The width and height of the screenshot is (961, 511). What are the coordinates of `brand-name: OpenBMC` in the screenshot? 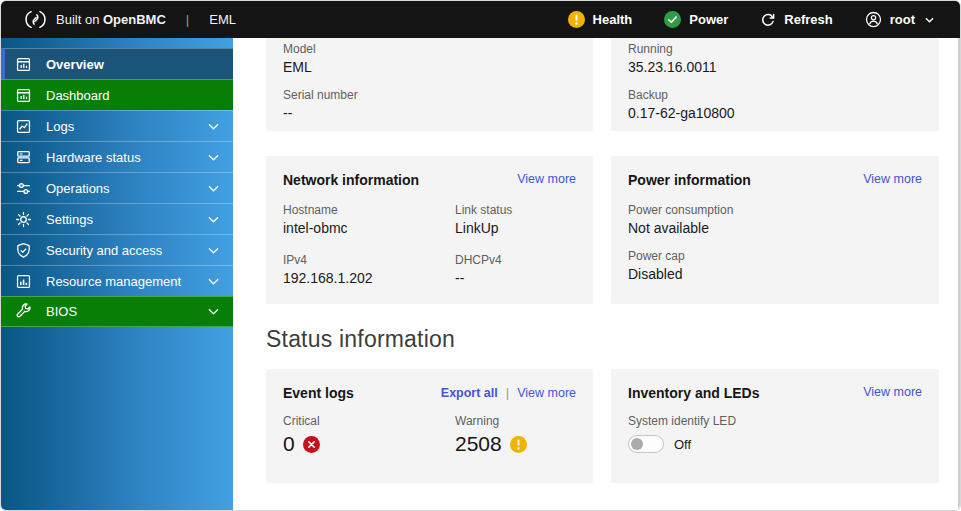 It's located at (134, 20).